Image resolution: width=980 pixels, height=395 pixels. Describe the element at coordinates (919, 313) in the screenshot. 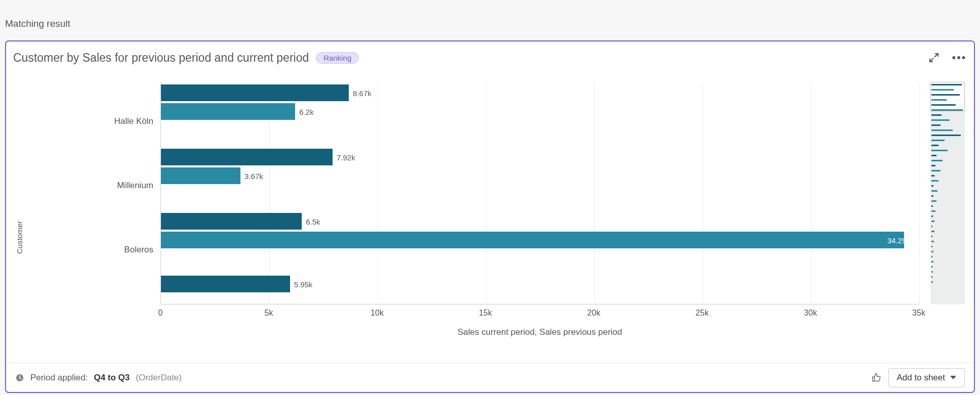

I see `x-tick-label: 35k` at that location.